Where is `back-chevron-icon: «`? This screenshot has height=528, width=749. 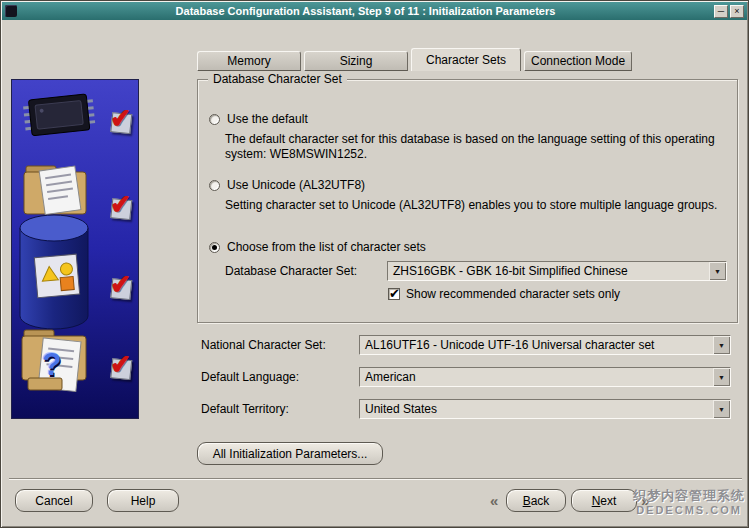 back-chevron-icon: « is located at coordinates (494, 500).